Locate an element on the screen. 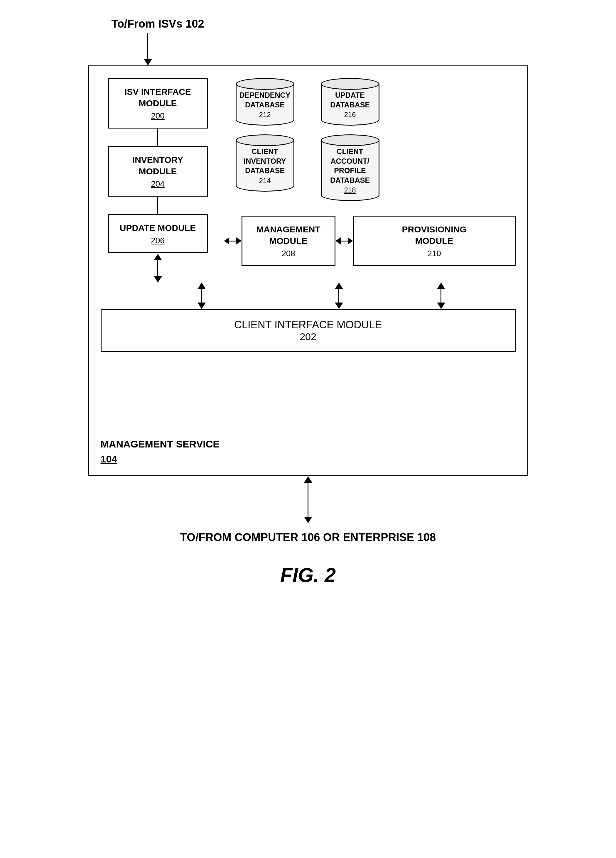 The width and height of the screenshot is (616, 858). arrow-update-ci is located at coordinates (202, 296).